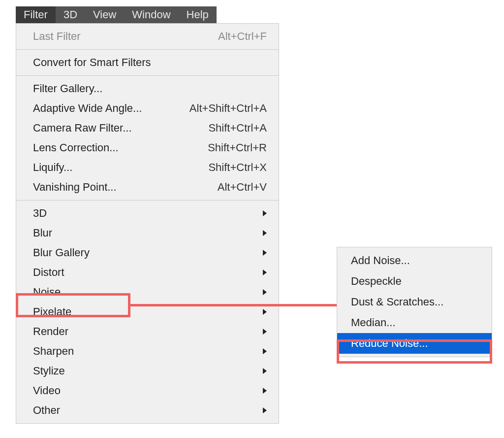 The image size is (504, 438). I want to click on menu-item-label: Filter Gallery..., so click(68, 89).